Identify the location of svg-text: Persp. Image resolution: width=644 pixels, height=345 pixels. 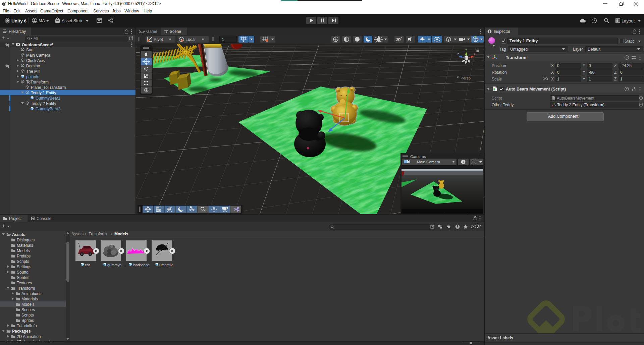
(466, 78).